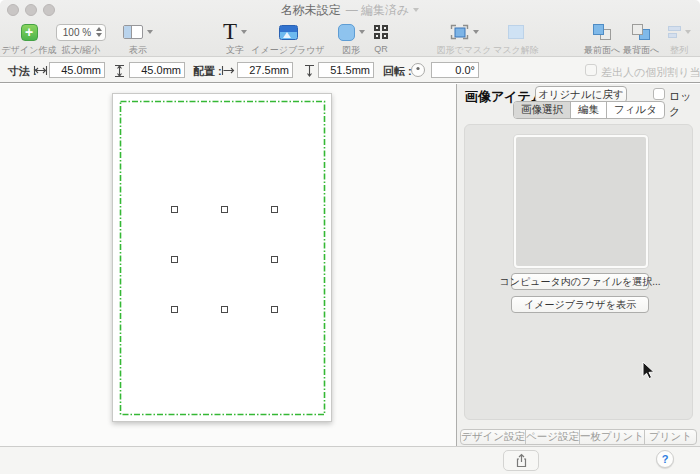 The image size is (700, 474). I want to click on rotation-label: 回転 :, so click(398, 72).